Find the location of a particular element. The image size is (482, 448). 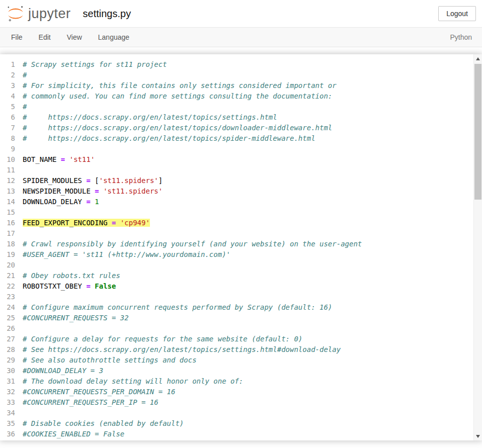

code-line: 18# Crawl responsibly by identifying you… is located at coordinates (236, 244).